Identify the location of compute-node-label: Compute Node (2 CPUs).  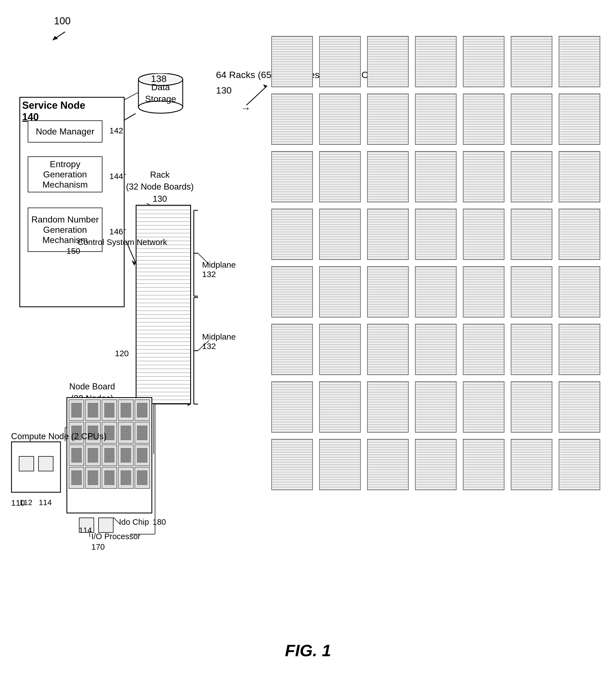
(59, 436).